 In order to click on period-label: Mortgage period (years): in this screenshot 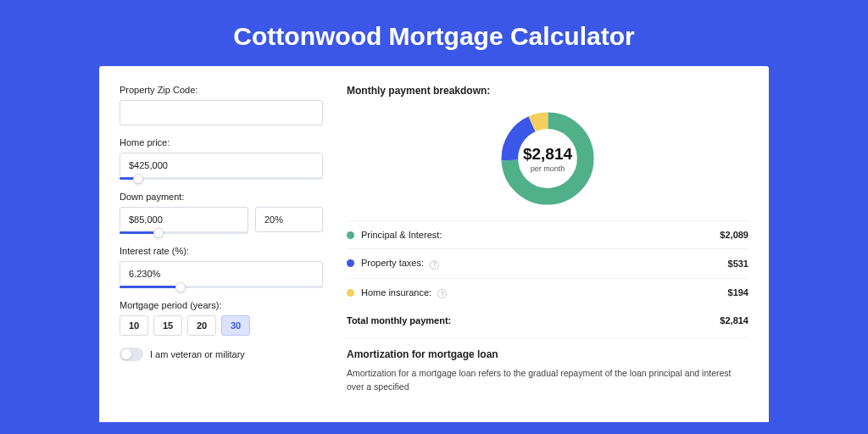, I will do `click(221, 305)`.